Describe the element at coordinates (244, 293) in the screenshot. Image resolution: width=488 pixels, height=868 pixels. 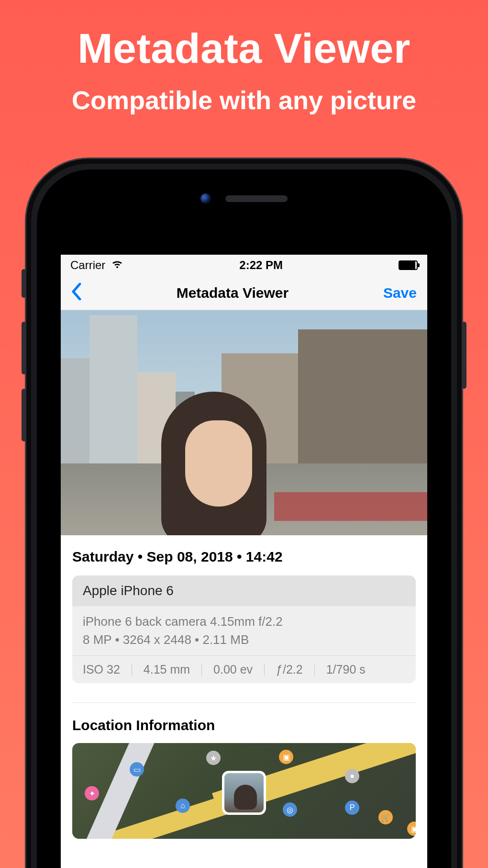
I see `navigation-bar: Metadata Viewer Save` at that location.